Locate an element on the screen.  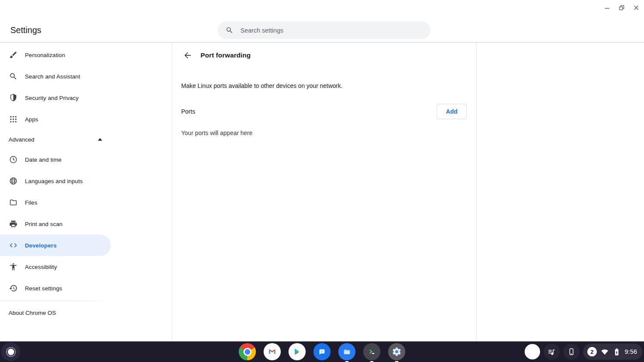
advanced-label: Advanced is located at coordinates (21, 140).